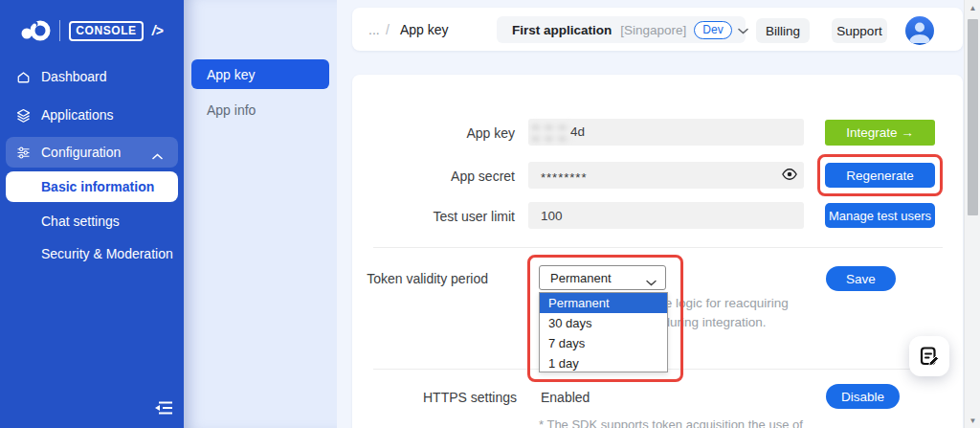 This screenshot has height=428, width=980. I want to click on application-region: [Singapore], so click(653, 31).